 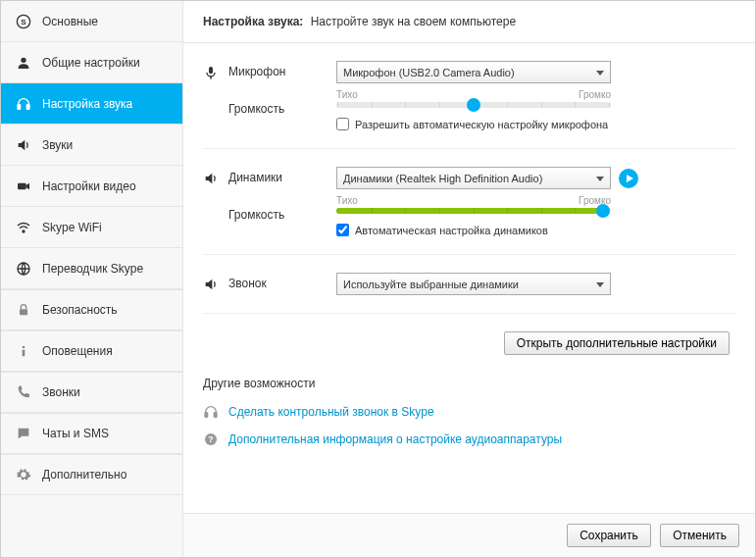 What do you see at coordinates (469, 535) in the screenshot?
I see `footer: Сохранить Отменить` at bounding box center [469, 535].